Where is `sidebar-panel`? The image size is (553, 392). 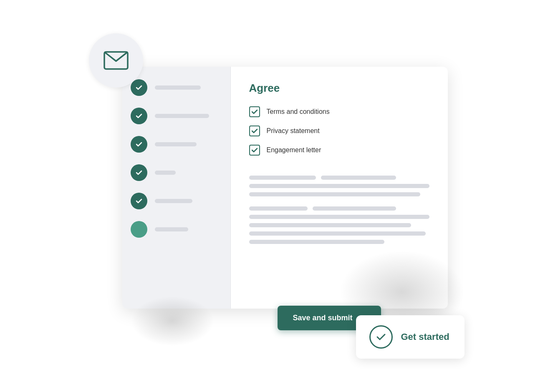
sidebar-panel is located at coordinates (177, 188).